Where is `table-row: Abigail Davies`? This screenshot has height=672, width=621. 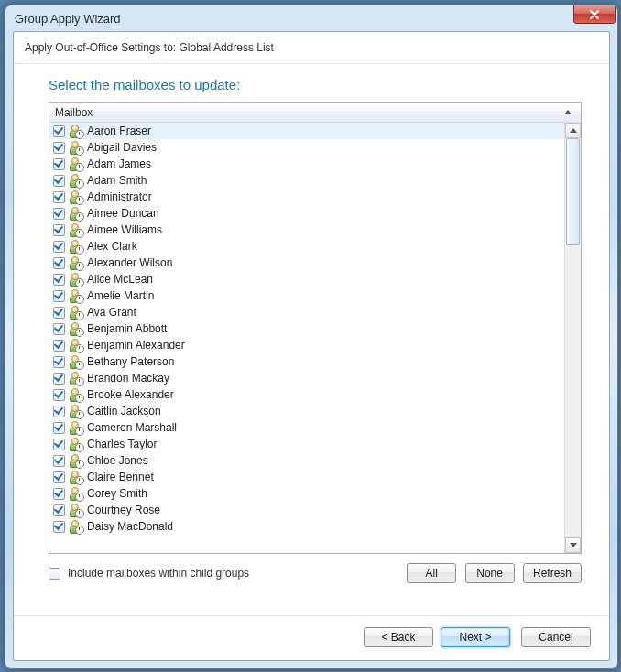
table-row: Abigail Davies is located at coordinates (307, 147).